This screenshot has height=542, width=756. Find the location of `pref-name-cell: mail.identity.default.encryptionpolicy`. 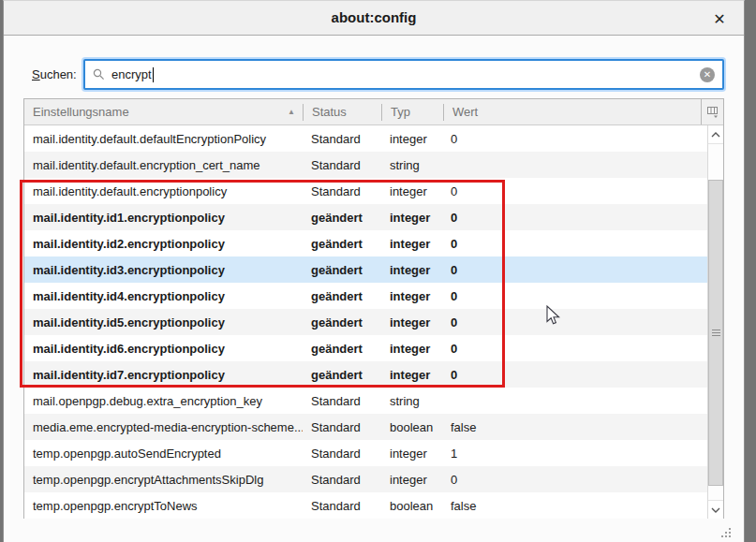

pref-name-cell: mail.identity.default.encryptionpolicy is located at coordinates (163, 191).